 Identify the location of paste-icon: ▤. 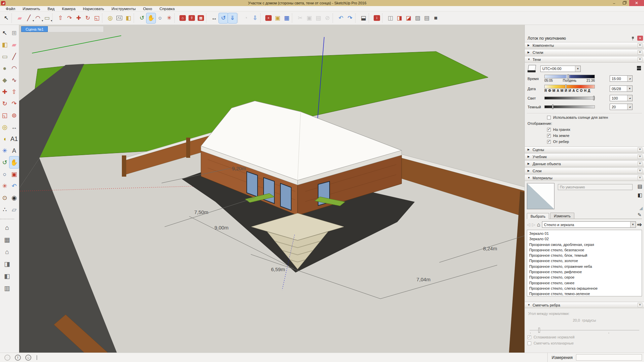
(318, 18).